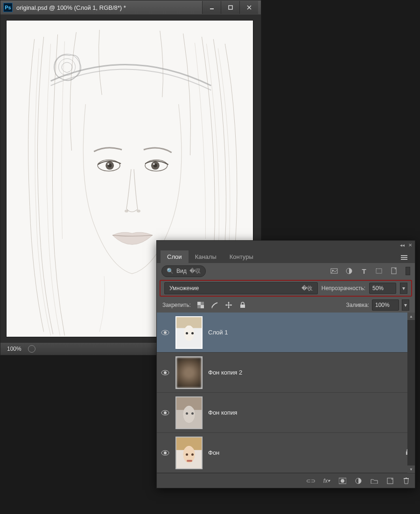  I want to click on layer-name: Фон, so click(214, 452).